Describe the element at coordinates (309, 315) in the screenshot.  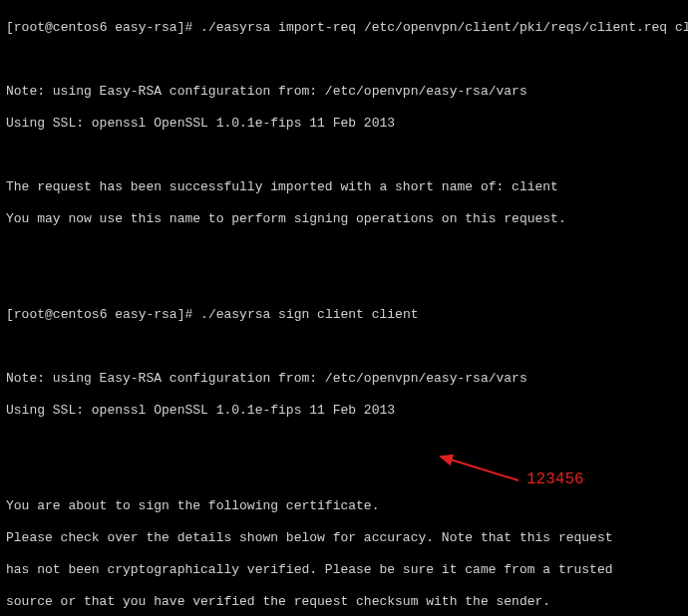
I see `command-2: ./easyrsa sign client client` at that location.